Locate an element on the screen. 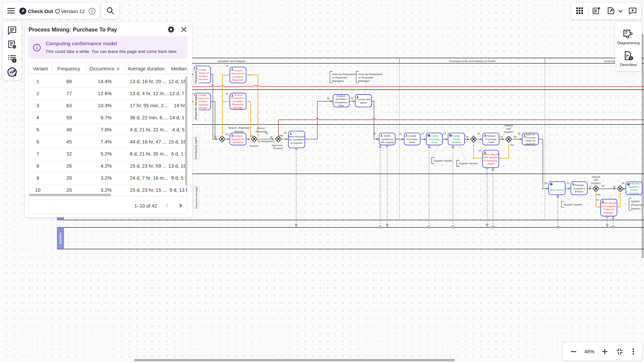 The width and height of the screenshot is (644, 362). svg-text: System) is located at coordinates (636, 208).